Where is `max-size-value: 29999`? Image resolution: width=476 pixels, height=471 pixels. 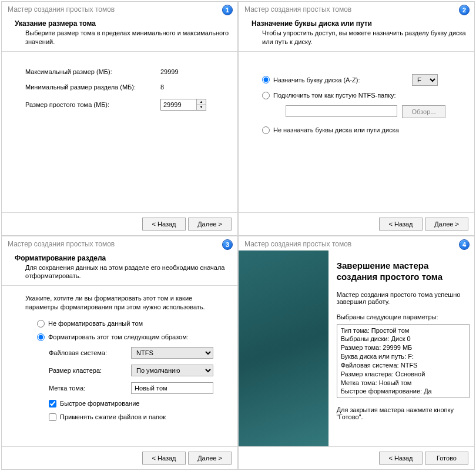
max-size-value: 29999 is located at coordinates (169, 72).